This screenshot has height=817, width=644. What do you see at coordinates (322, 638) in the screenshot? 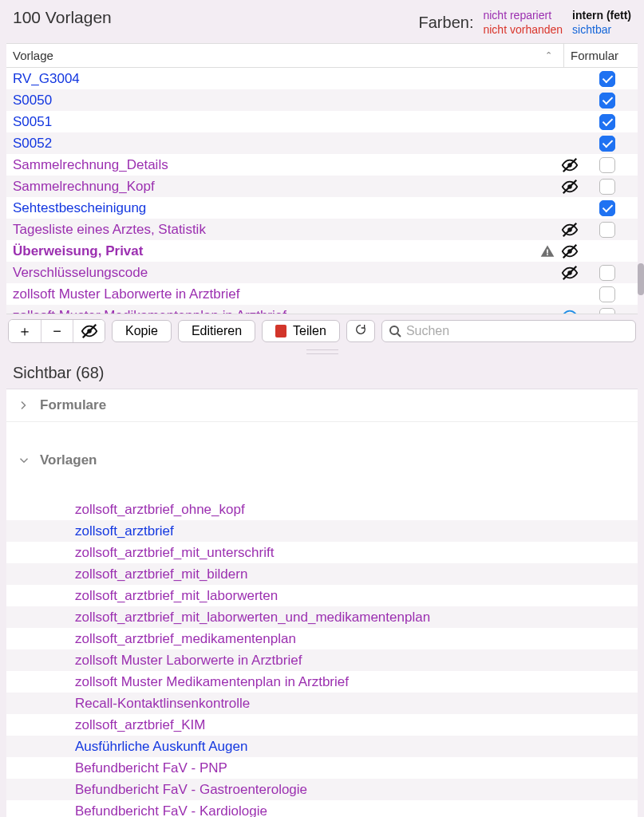
I see `list-item: zollsoft_arztbrief_medikamentenplan` at bounding box center [322, 638].